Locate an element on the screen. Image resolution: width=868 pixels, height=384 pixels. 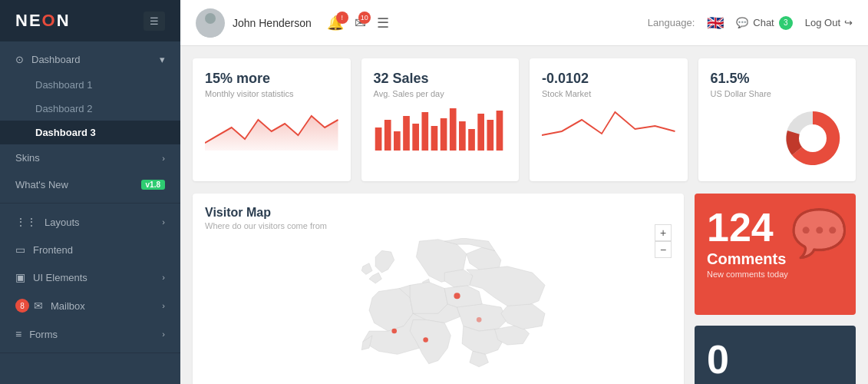
tasks-icon: ☰ is located at coordinates (383, 23).